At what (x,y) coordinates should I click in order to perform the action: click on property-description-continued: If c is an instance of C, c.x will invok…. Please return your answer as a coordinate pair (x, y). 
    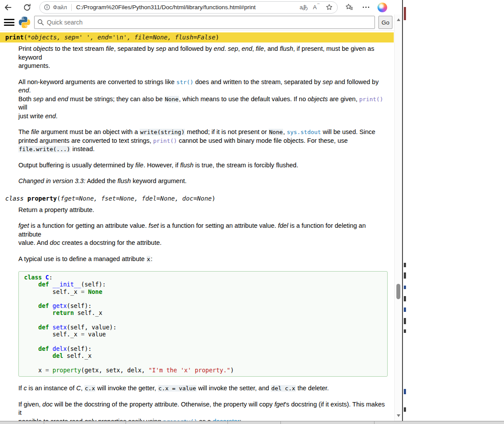
    Looking at the image, I should click on (203, 404).